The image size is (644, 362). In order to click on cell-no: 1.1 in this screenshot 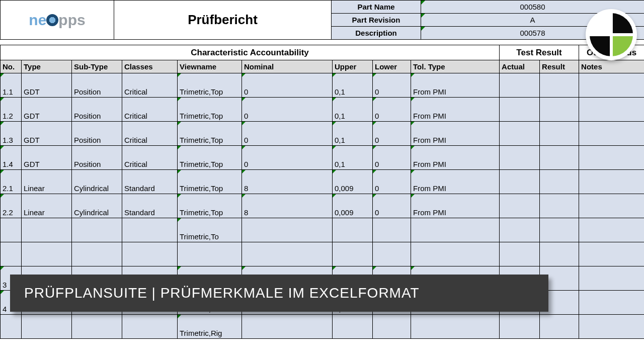, I will do `click(11, 85)`.